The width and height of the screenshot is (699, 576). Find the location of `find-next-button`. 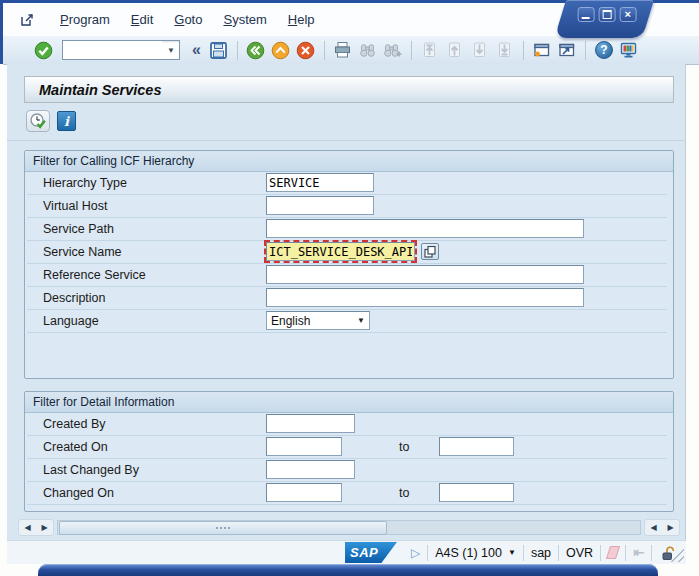

find-next-button is located at coordinates (393, 50).